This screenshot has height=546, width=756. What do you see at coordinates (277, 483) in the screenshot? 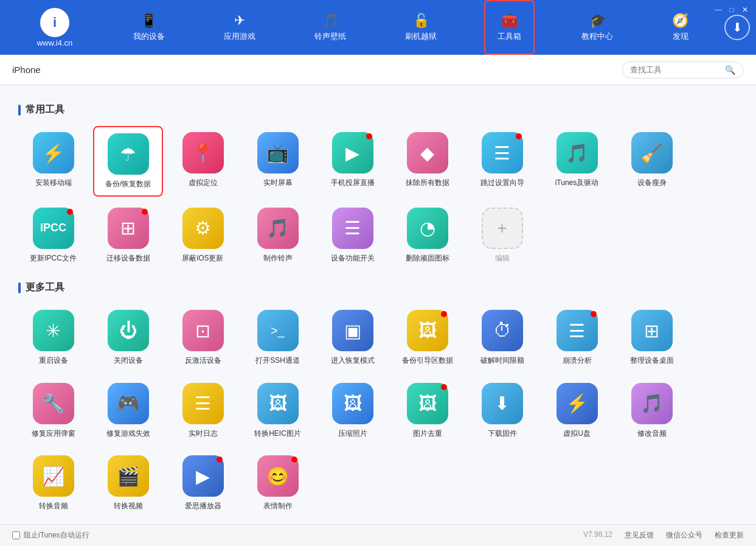
I see `tool-emoji-maker: 😊 表情制作` at bounding box center [277, 483].